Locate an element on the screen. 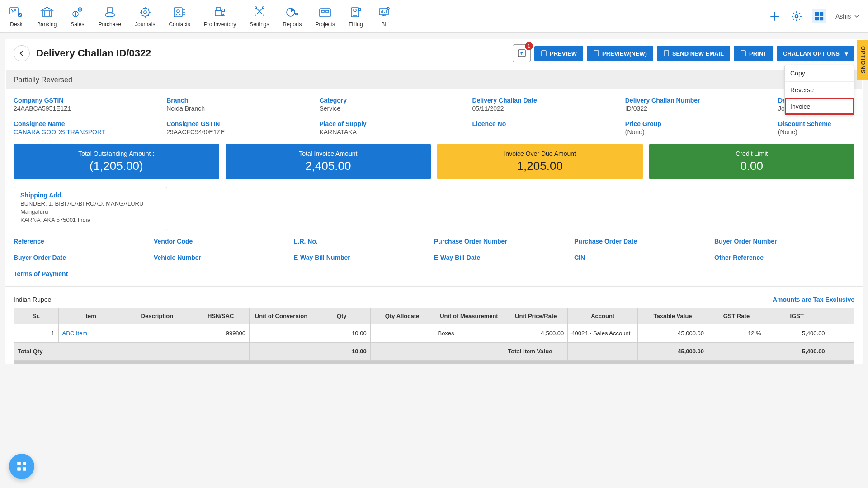 The width and height of the screenshot is (868, 488). nav-reports: Reports is located at coordinates (292, 16).